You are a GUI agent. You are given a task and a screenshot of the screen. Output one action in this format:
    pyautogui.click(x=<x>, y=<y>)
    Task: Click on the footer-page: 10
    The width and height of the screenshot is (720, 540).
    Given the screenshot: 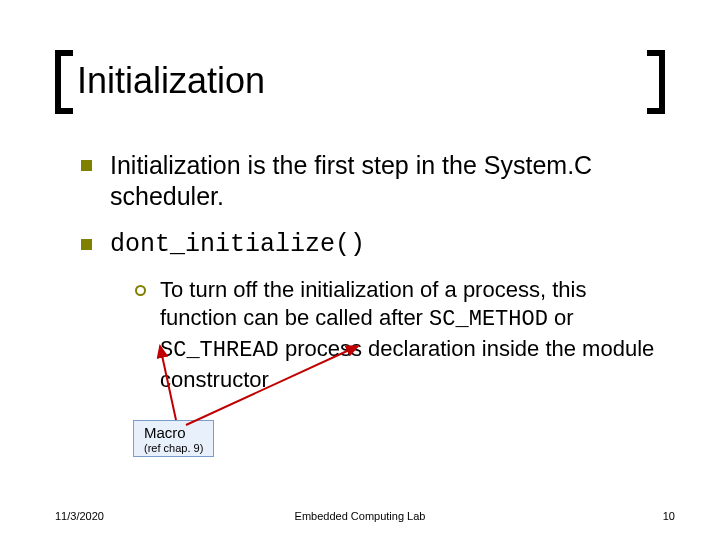 What is the action you would take?
    pyautogui.click(x=669, y=516)
    